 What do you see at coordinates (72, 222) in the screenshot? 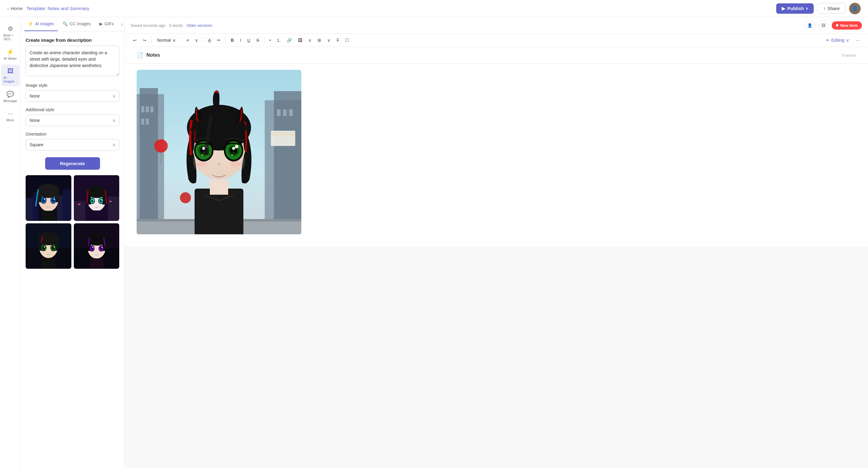
I see `thumbnails-grid` at bounding box center [72, 222].